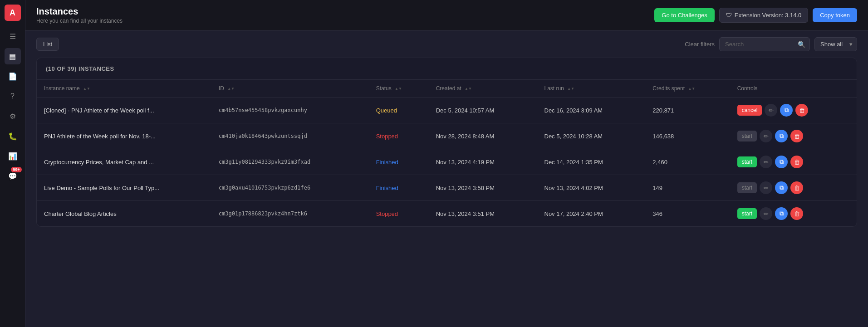 The width and height of the screenshot is (868, 327). Describe the element at coordinates (793, 111) in the screenshot. I see `instance-controls: cancel ✏ ⧉ 🗑` at that location.